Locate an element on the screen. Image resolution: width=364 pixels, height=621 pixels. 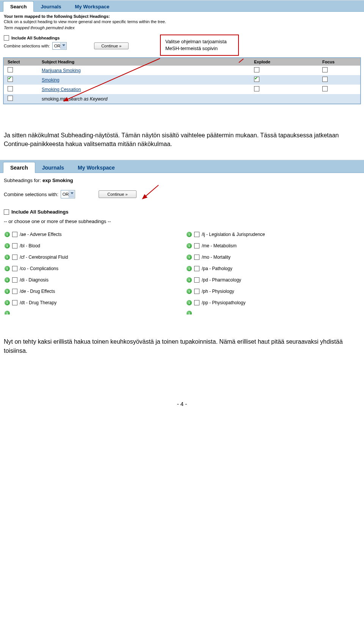
subject-link: Smoking is located at coordinates (51, 80).